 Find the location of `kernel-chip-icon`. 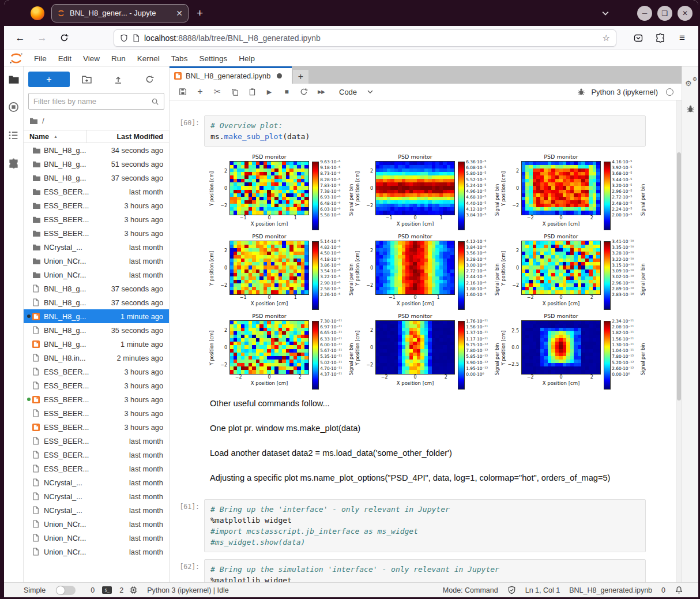

kernel-chip-icon is located at coordinates (134, 590).